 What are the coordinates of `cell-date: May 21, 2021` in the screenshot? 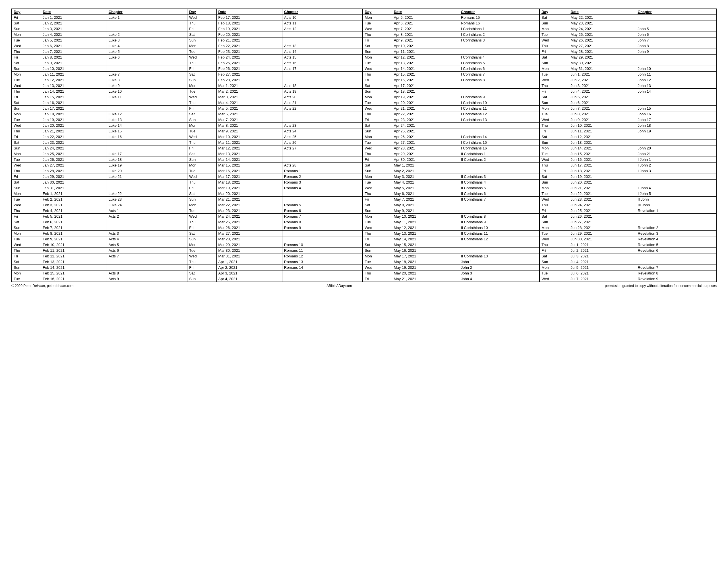 It's located at (425, 279).